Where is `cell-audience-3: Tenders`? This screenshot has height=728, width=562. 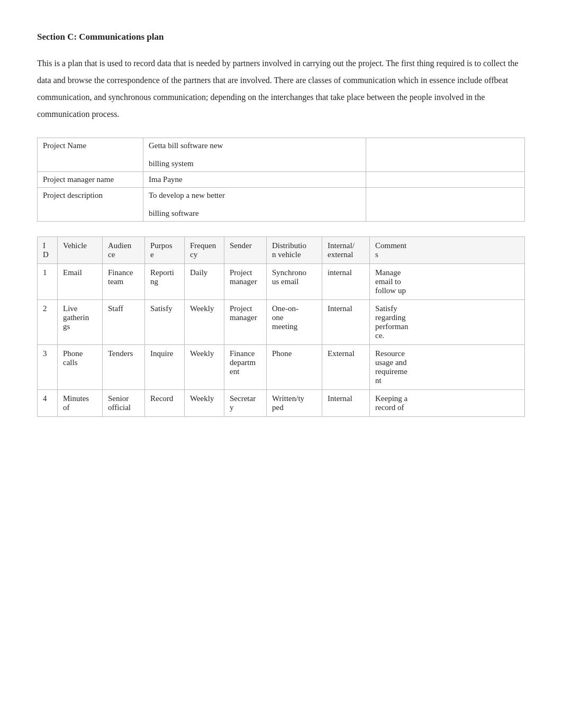
cell-audience-3: Tenders is located at coordinates (124, 367).